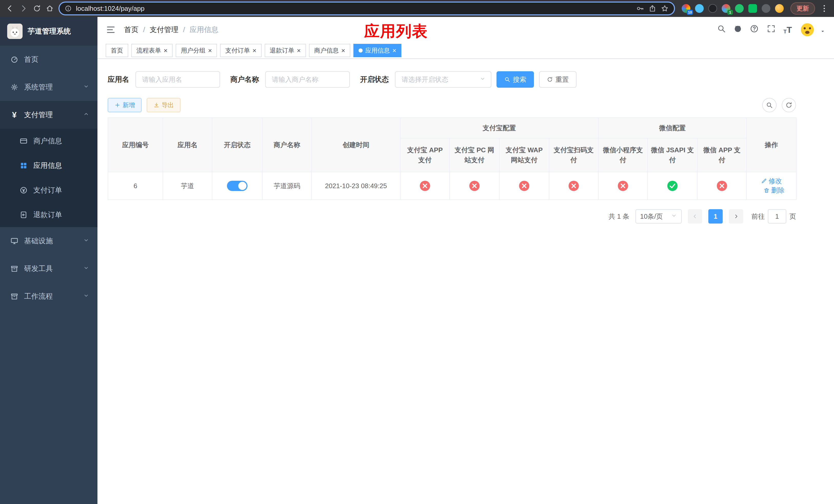  Describe the element at coordinates (49, 31) in the screenshot. I see `sidebar-logo: 芋道管理系统` at that location.